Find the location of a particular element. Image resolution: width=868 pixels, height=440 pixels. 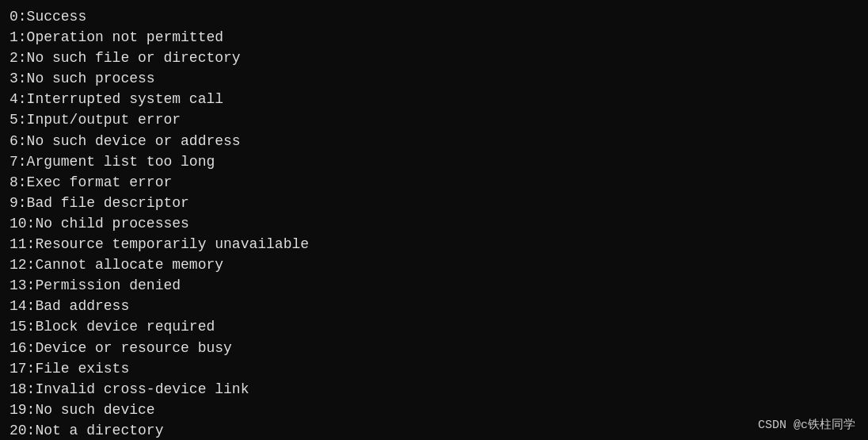

terminal-line: 11:Resource temporarily unavailable is located at coordinates (434, 244).